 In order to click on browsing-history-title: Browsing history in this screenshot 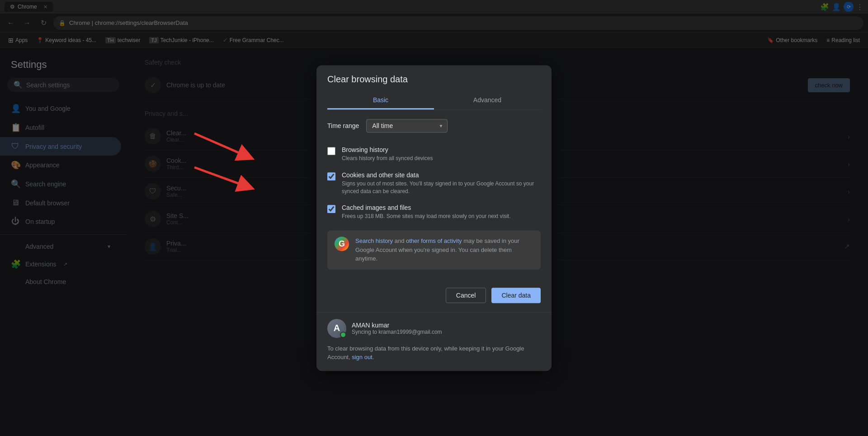, I will do `click(387, 150)`.